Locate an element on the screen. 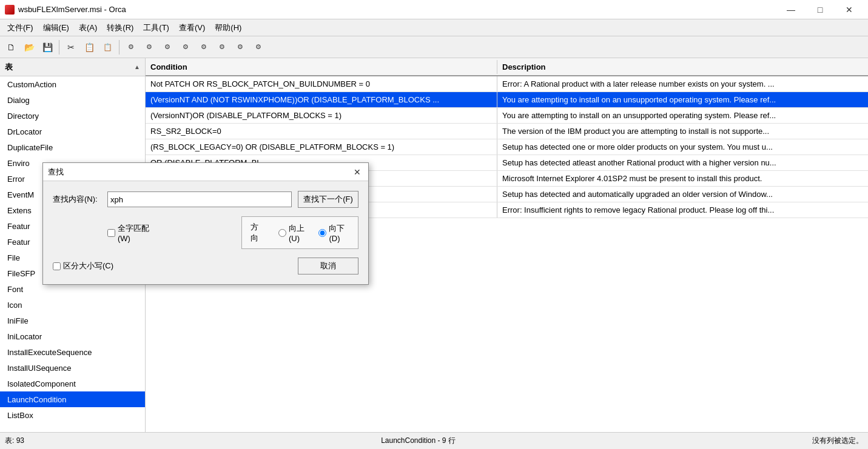 The image size is (868, 449). cell-description-2: You are attempting to install on an unsu… is located at coordinates (683, 115).